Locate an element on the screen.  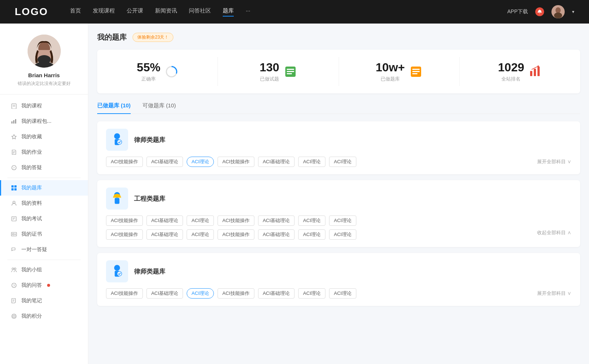
tabs-row: 已做题库 (10) 可做题库 (10) is located at coordinates (339, 108).